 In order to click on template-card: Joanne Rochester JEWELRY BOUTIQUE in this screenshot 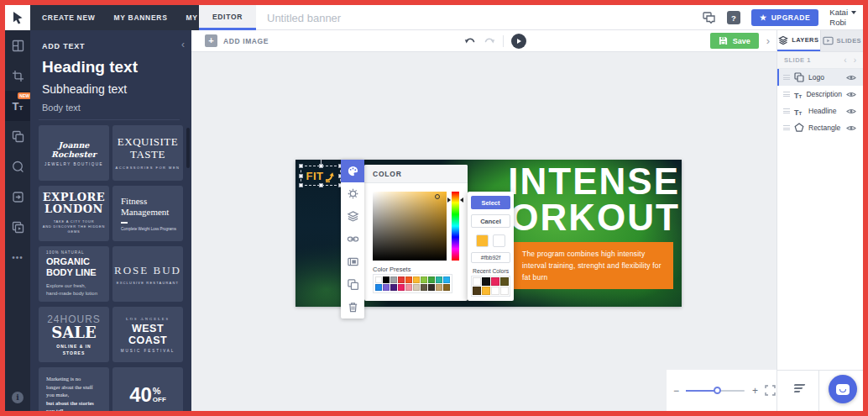, I will do `click(74, 153)`.